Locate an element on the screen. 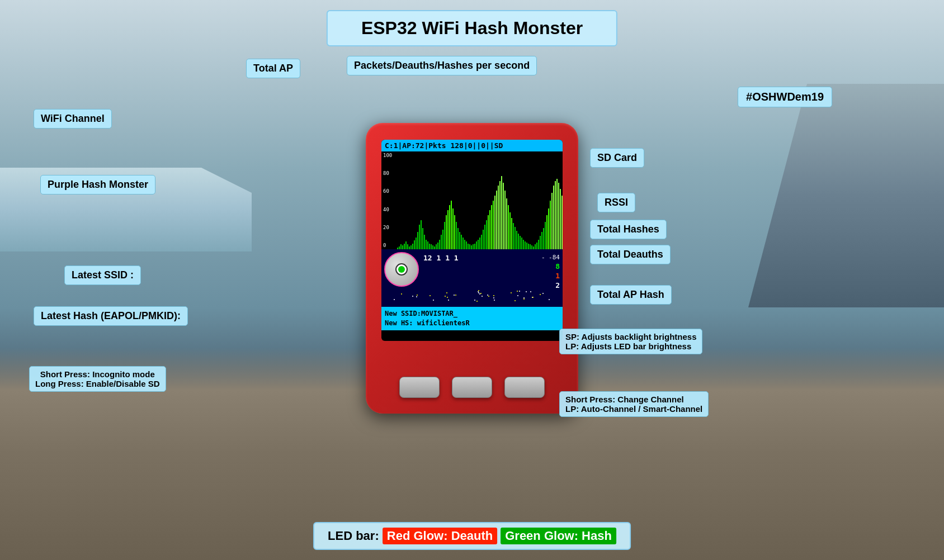  scatter-area is located at coordinates (473, 296).